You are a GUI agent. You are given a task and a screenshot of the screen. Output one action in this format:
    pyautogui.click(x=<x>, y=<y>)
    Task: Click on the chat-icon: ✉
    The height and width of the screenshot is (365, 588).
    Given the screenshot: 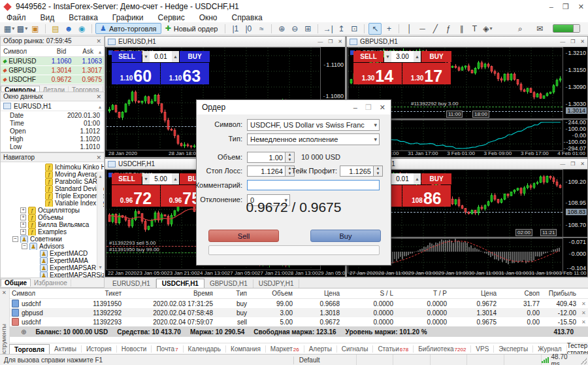 What is the action you would take?
    pyautogui.click(x=540, y=29)
    